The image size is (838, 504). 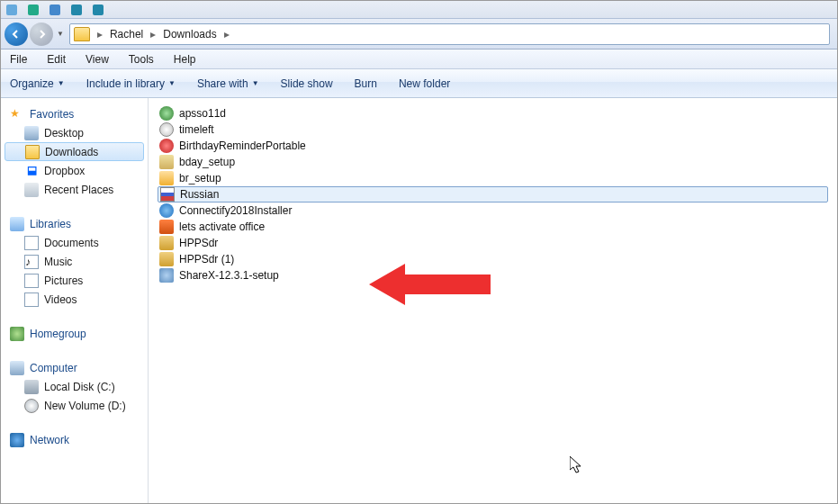 I want to click on file-item: lets activate office, so click(x=493, y=227).